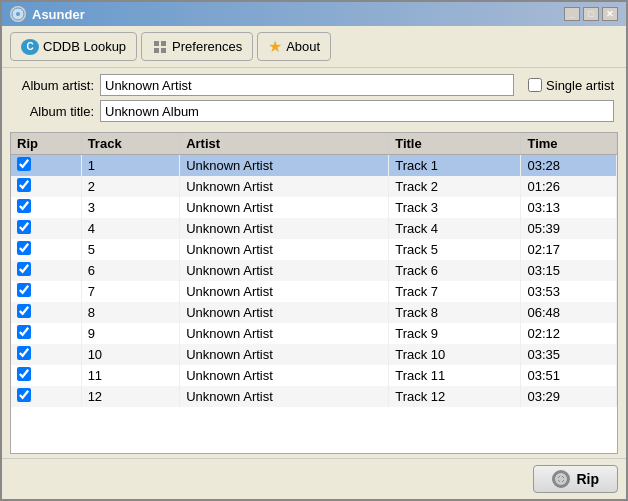  Describe the element at coordinates (160, 47) in the screenshot. I see `preferences-icon` at that location.